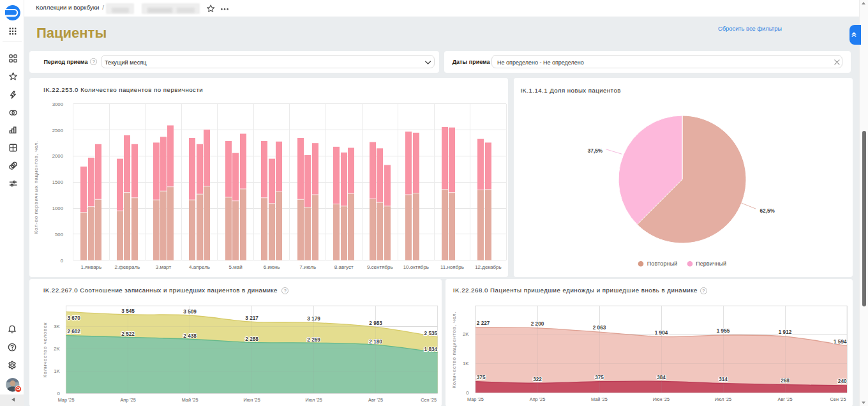 The height and width of the screenshot is (406, 868). Describe the element at coordinates (842, 382) in the screenshot. I see `svg-text: 240` at that location.